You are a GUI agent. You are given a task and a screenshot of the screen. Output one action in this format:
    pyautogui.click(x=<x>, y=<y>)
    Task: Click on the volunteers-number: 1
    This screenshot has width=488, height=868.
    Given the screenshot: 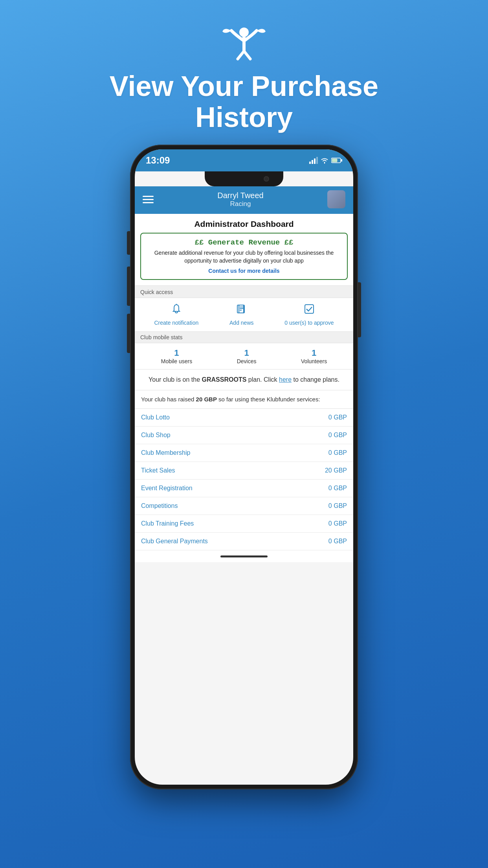 What is the action you would take?
    pyautogui.click(x=314, y=353)
    